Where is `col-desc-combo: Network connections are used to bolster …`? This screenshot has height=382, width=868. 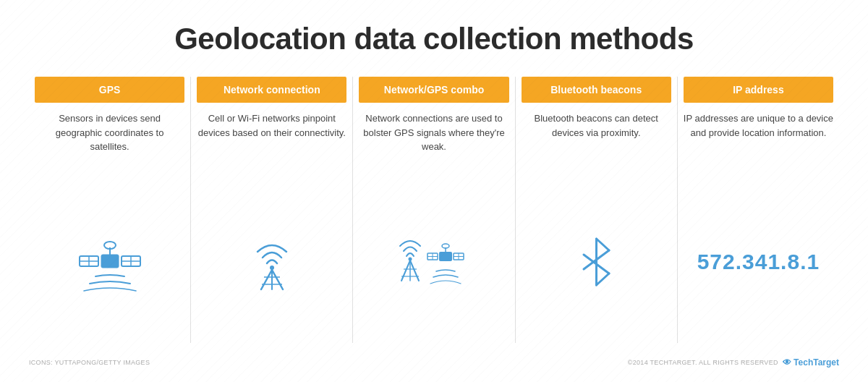 col-desc-combo: Network connections are used to bolster … is located at coordinates (434, 140).